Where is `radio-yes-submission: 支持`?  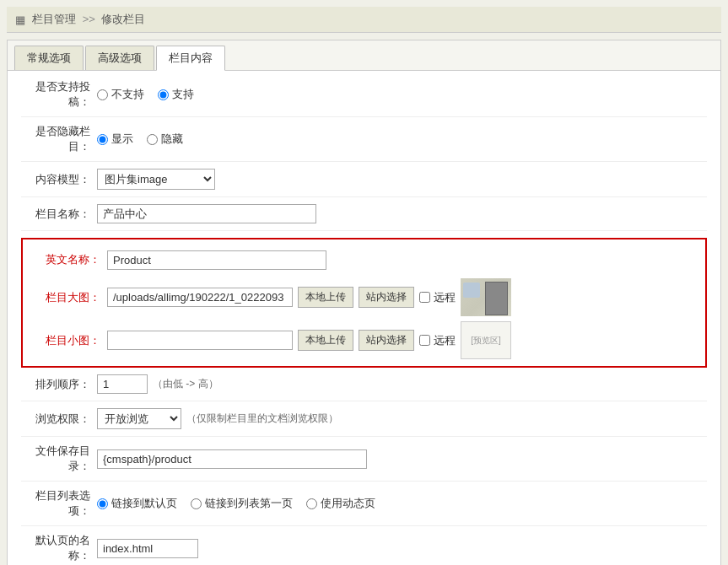 radio-yes-submission: 支持 is located at coordinates (175, 94).